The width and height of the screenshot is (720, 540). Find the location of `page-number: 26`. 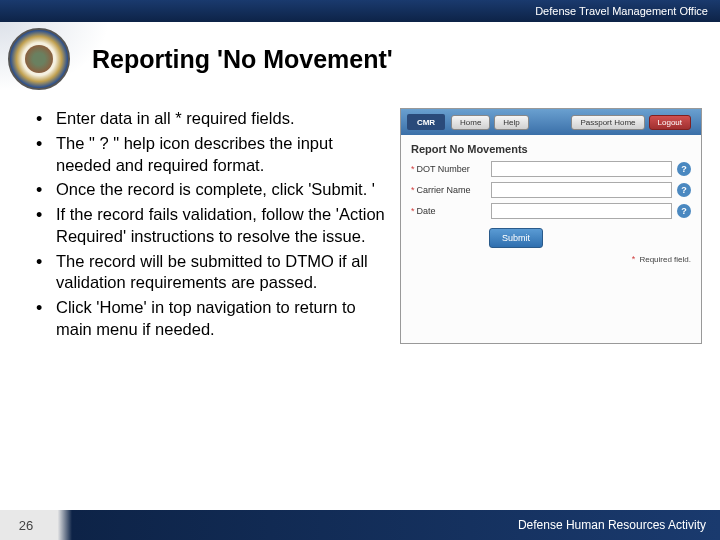

page-number: 26 is located at coordinates (26, 526).